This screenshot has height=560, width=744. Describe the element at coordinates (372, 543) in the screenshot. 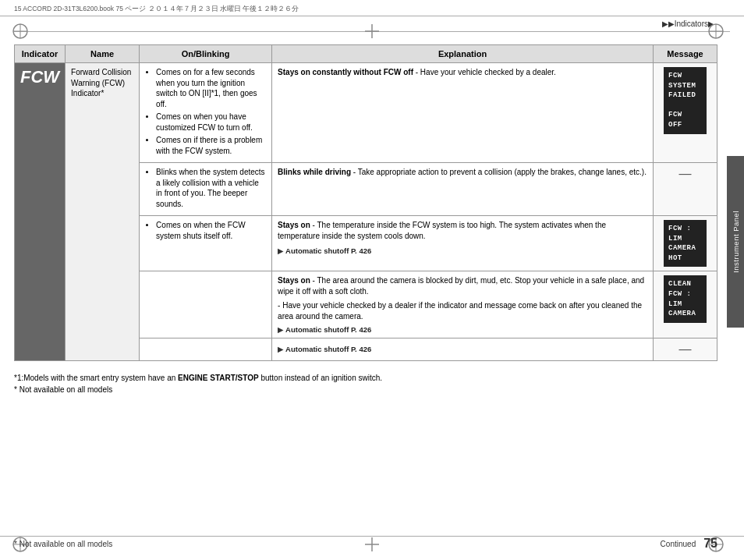

I see `page-footer: * Not available on all models Continued …` at that location.